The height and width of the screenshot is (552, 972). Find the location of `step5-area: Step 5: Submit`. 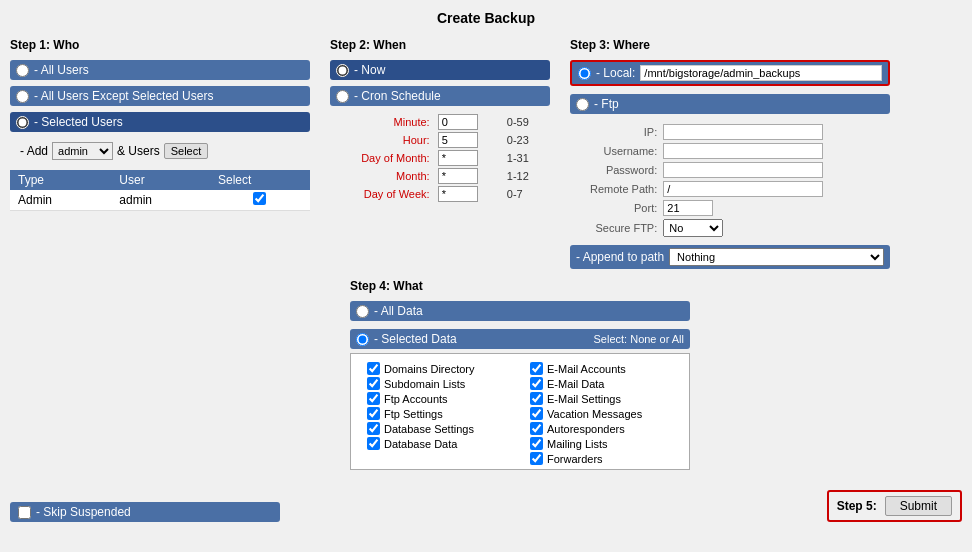

step5-area: Step 5: Submit is located at coordinates (894, 506).